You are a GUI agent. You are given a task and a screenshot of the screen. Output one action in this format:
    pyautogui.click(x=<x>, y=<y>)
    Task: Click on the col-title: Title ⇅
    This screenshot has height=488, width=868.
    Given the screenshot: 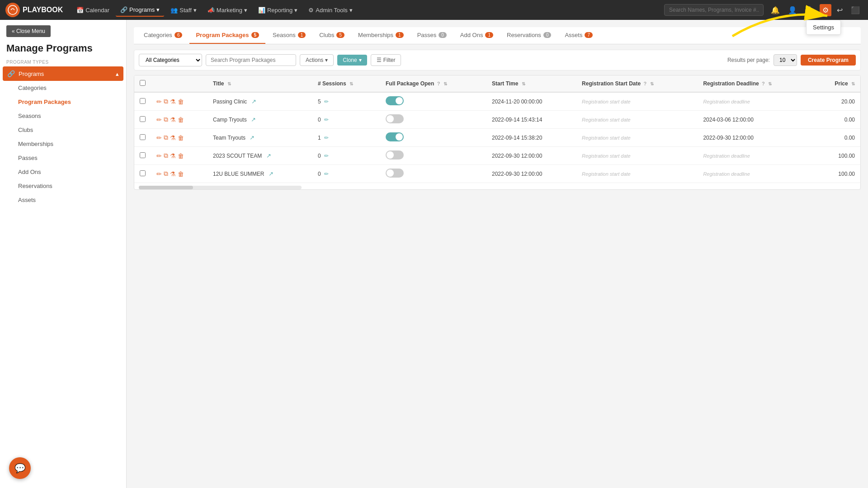 What is the action you would take?
    pyautogui.click(x=260, y=84)
    